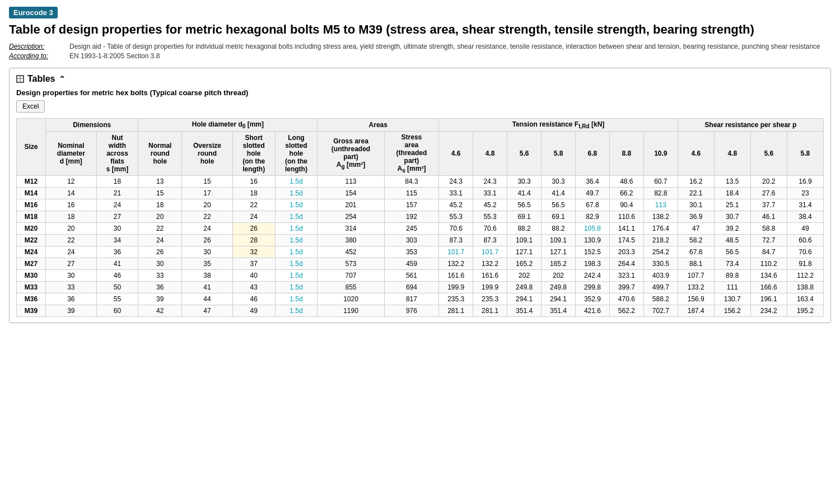 The width and height of the screenshot is (840, 504). What do you see at coordinates (20, 79) in the screenshot?
I see `table-icon` at bounding box center [20, 79].